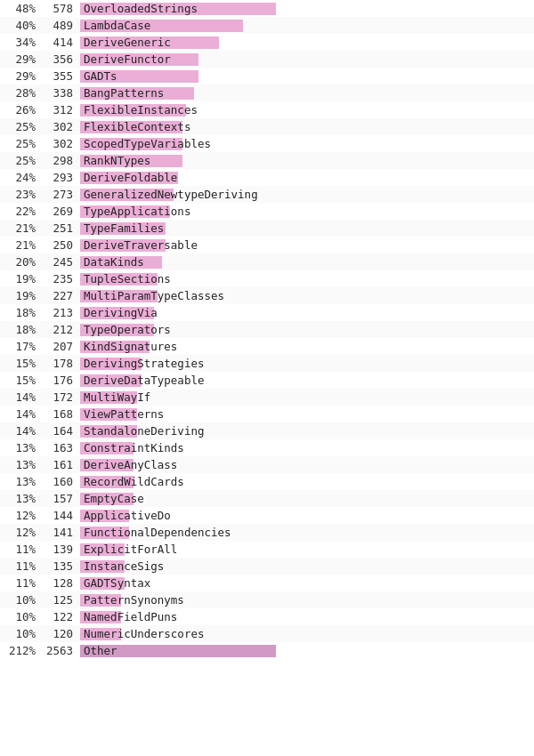  I want to click on table-row: 28% 338 BangPatterns, so click(267, 92).